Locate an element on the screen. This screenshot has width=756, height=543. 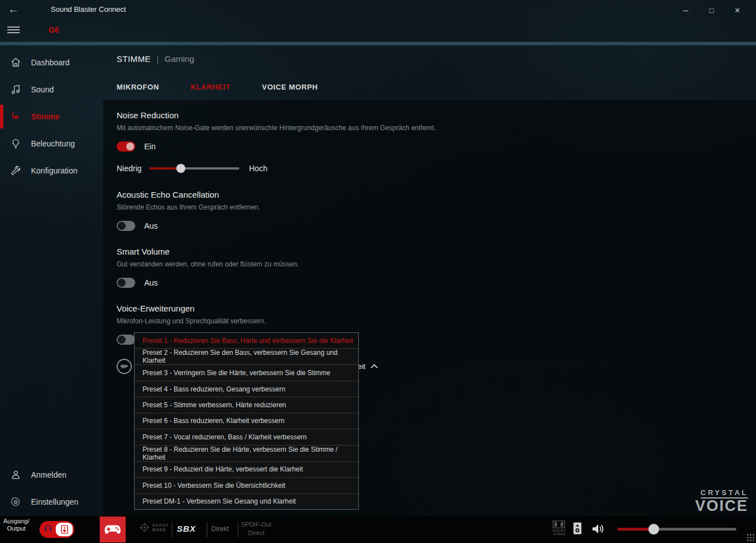
sidebar-item-label: Sound is located at coordinates (42, 90).